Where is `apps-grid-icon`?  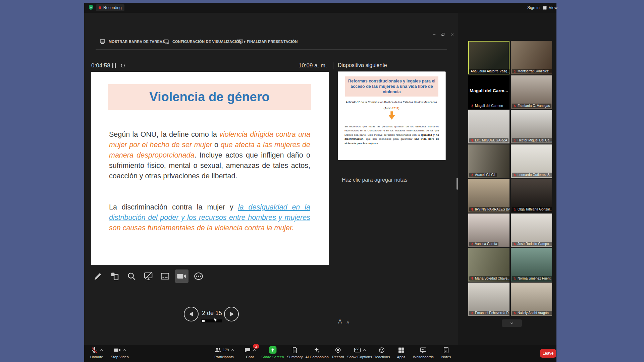 apps-grid-icon is located at coordinates (401, 350).